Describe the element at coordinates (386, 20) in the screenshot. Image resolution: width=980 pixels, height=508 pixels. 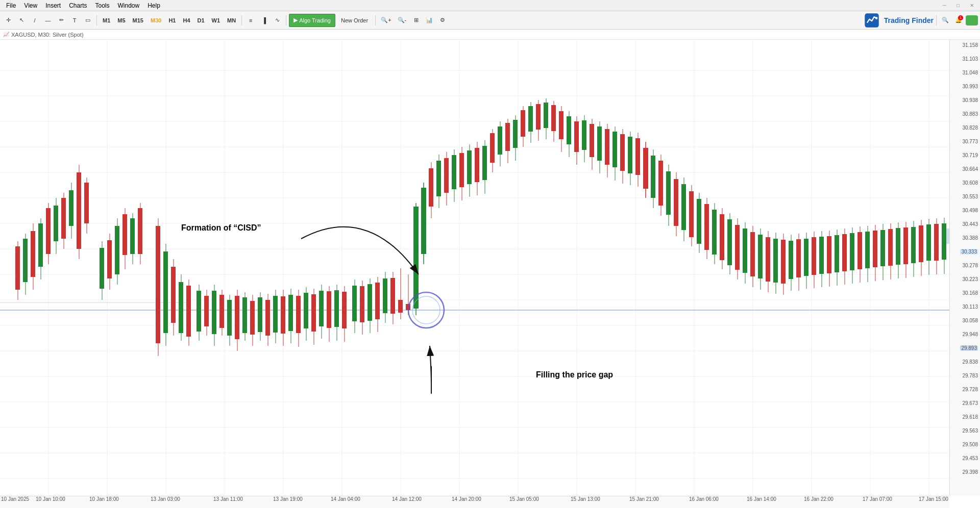
I see `zoom-in-button: 🔍+` at that location.